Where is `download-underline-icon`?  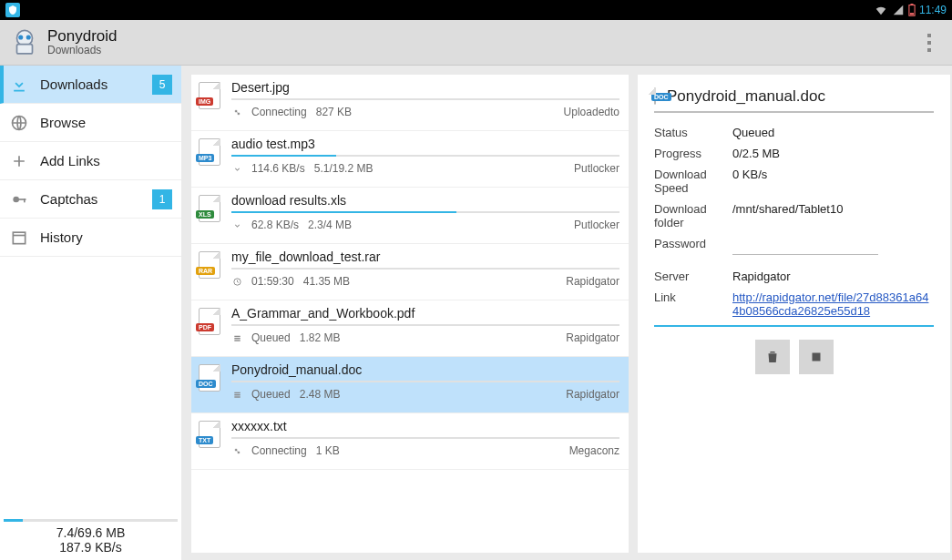
download-underline-icon is located at coordinates (19, 85).